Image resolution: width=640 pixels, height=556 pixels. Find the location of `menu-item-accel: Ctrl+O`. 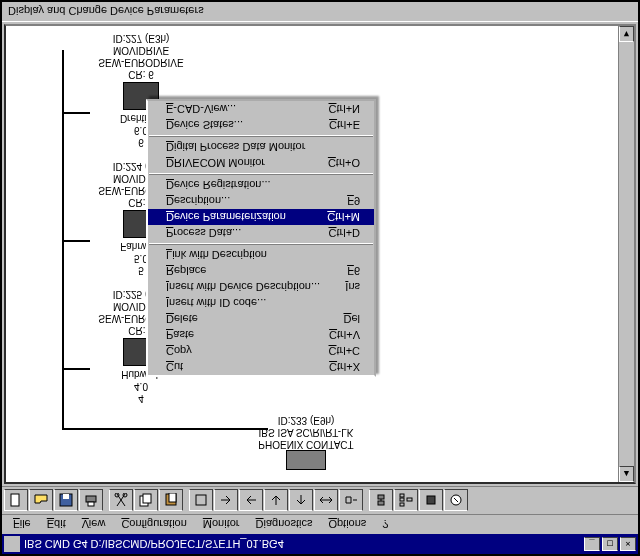

menu-item-accel: Ctrl+O is located at coordinates (344, 163).